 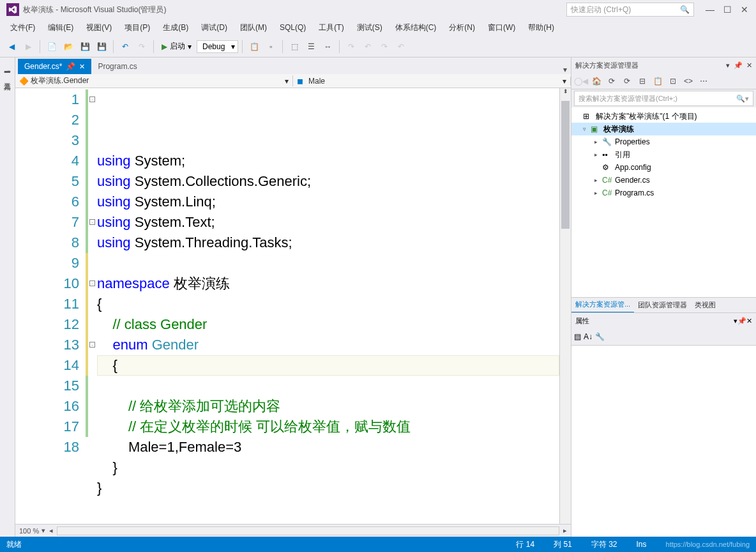 What do you see at coordinates (704, 81) in the screenshot?
I see `more-button: ⋯` at bounding box center [704, 81].